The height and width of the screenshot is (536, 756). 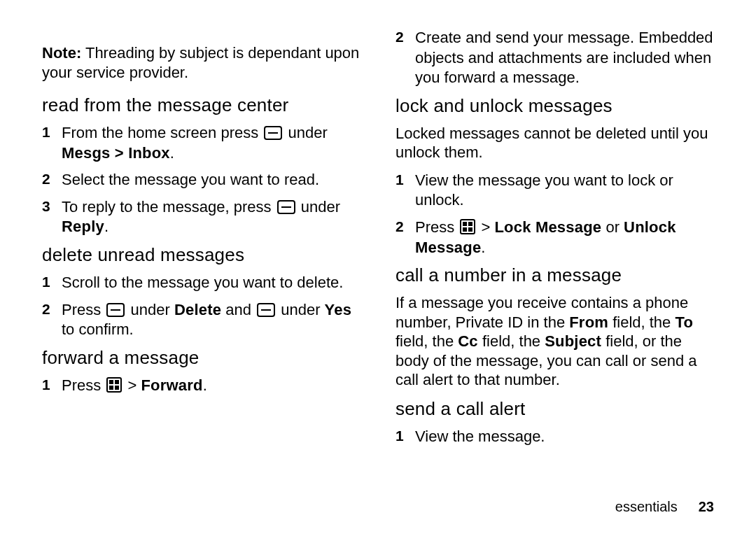 What do you see at coordinates (190, 181) in the screenshot?
I see `step-body: Select the message you want to read.` at bounding box center [190, 181].